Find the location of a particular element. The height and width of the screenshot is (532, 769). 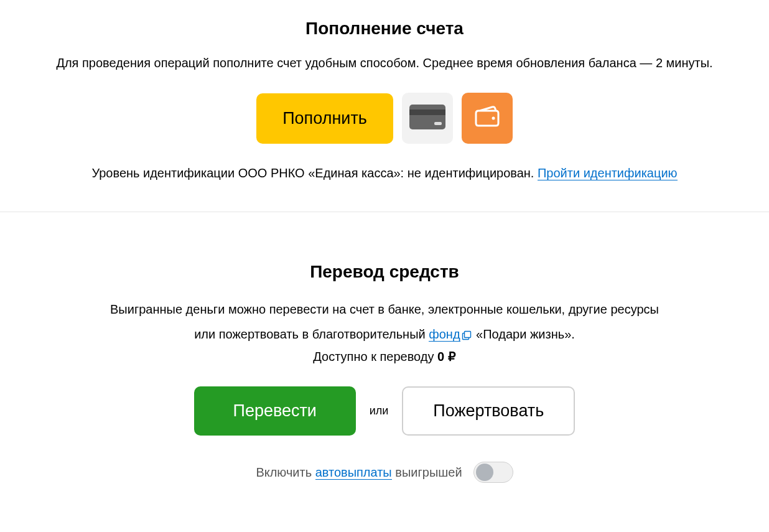

transfer-action-row: Перевести или Пожертвовать is located at coordinates (384, 411).